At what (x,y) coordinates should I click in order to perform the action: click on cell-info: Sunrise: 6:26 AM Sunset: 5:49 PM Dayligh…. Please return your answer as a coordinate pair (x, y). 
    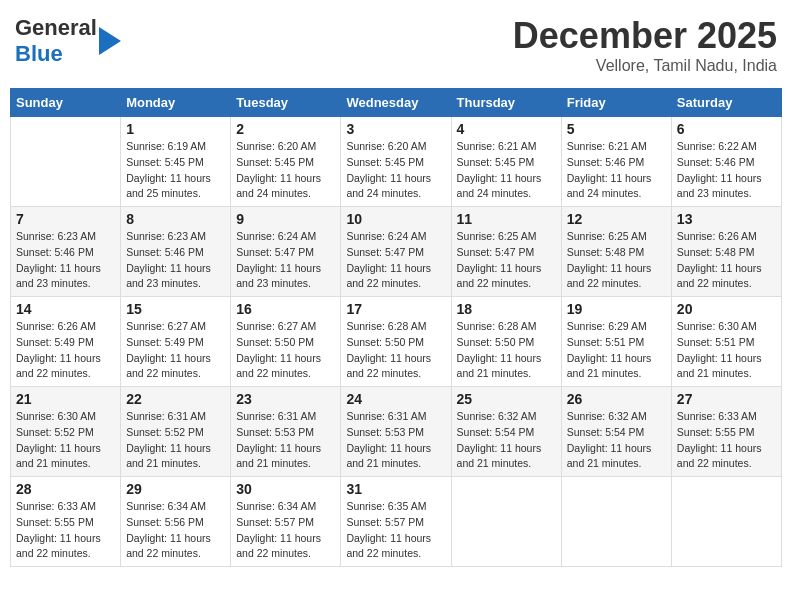
    Looking at the image, I should click on (66, 350).